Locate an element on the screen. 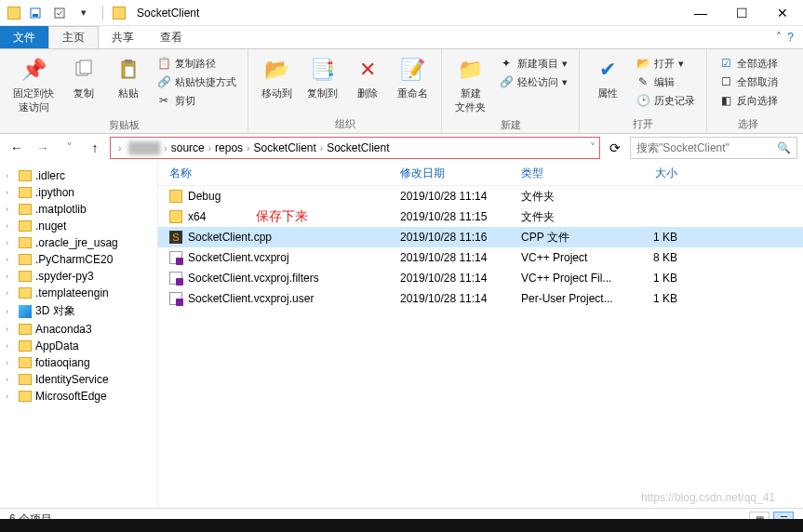 The height and width of the screenshot is (532, 803). col-size: 大小 is located at coordinates (661, 173).